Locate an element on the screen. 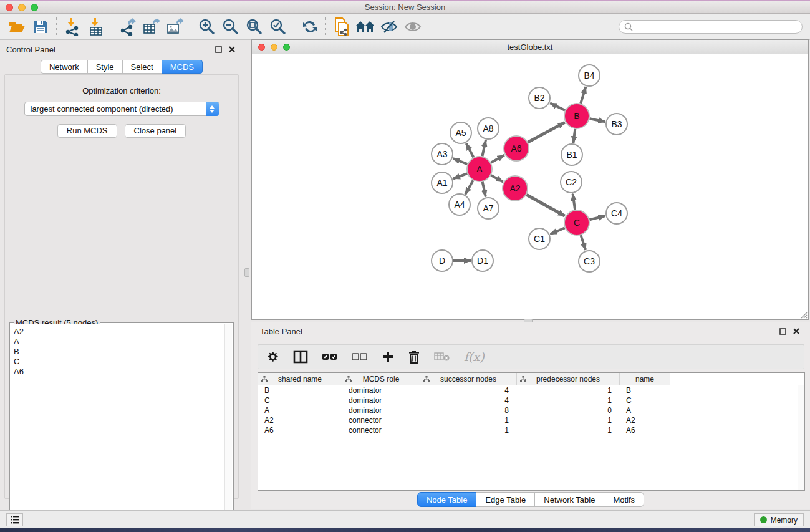 The height and width of the screenshot is (532, 810). hide-graphics-details-icon is located at coordinates (389, 27).